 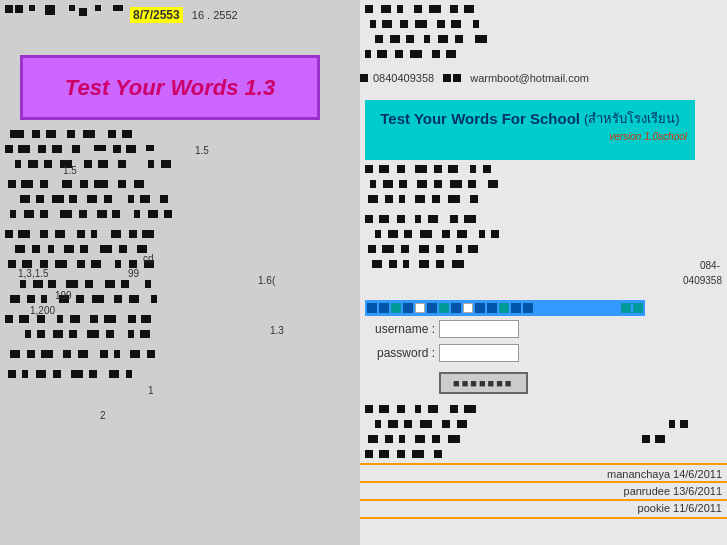 What do you see at coordinates (530, 78) in the screenshot?
I see `contact-email: warmboot@hotmail.com` at bounding box center [530, 78].